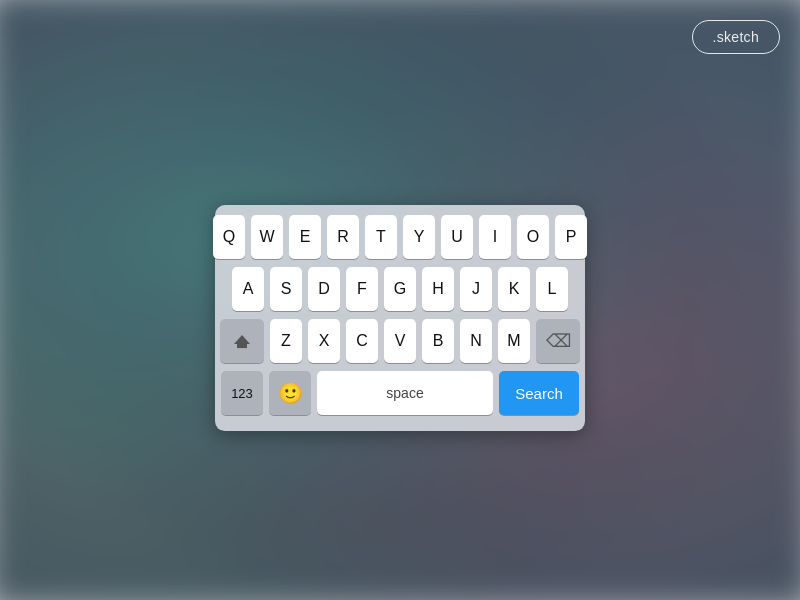  I want to click on key-q: Q, so click(229, 237).